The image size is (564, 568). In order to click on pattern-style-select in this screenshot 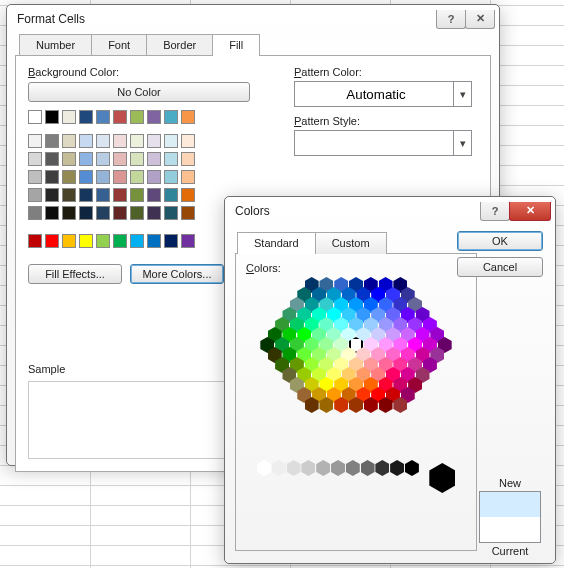, I will do `click(383, 143)`.